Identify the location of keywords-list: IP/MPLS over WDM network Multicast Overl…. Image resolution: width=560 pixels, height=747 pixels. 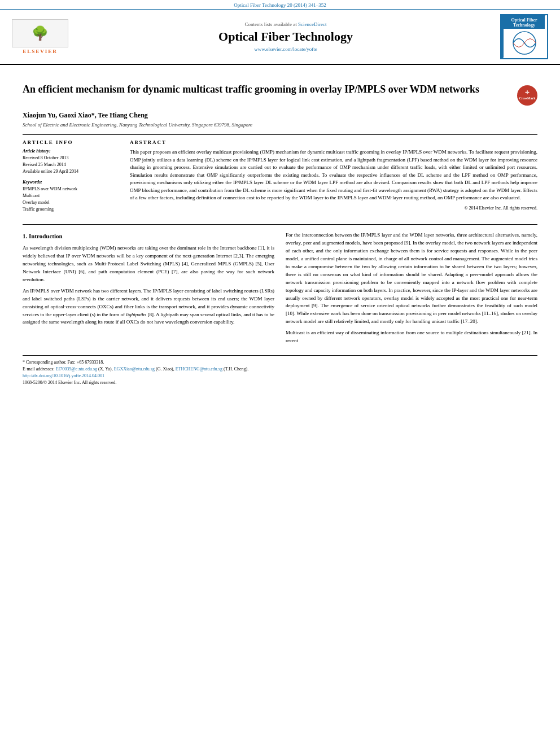
(71, 199).